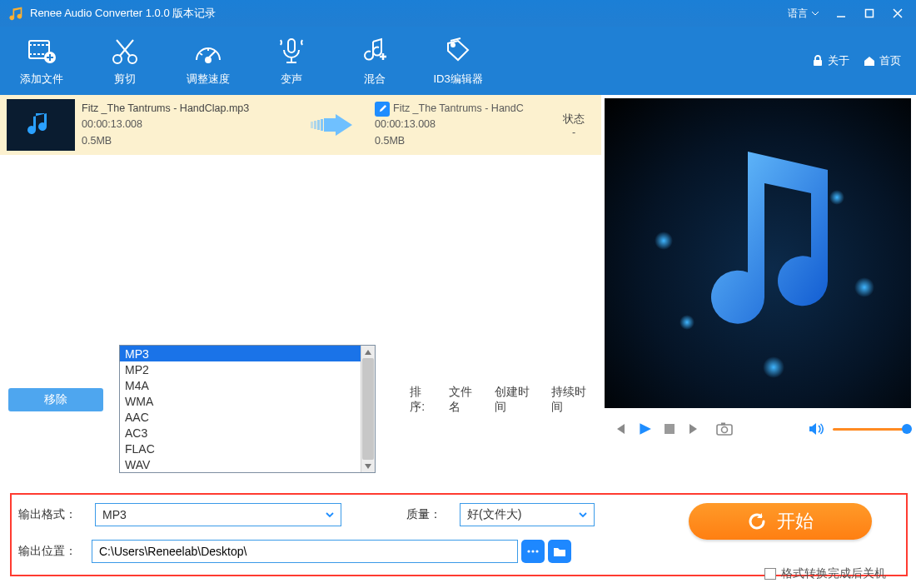 The image size is (916, 588). I want to click on prev-button, so click(620, 429).